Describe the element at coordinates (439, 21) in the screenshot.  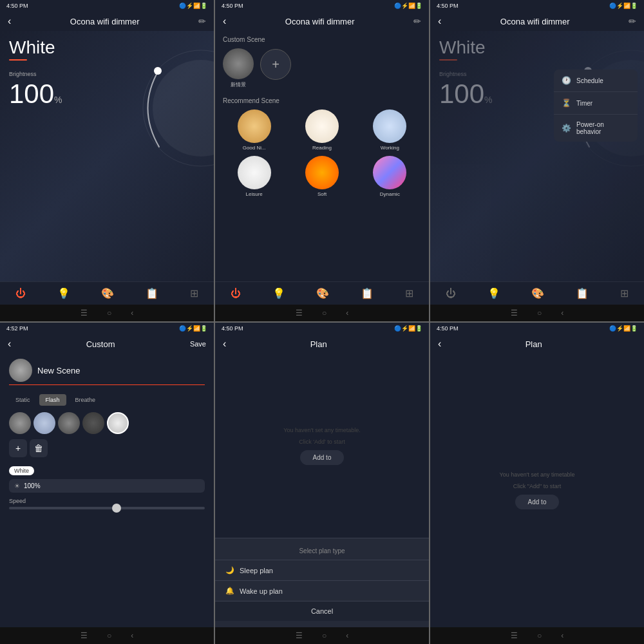
I see `back-btn-3: ‹` at that location.